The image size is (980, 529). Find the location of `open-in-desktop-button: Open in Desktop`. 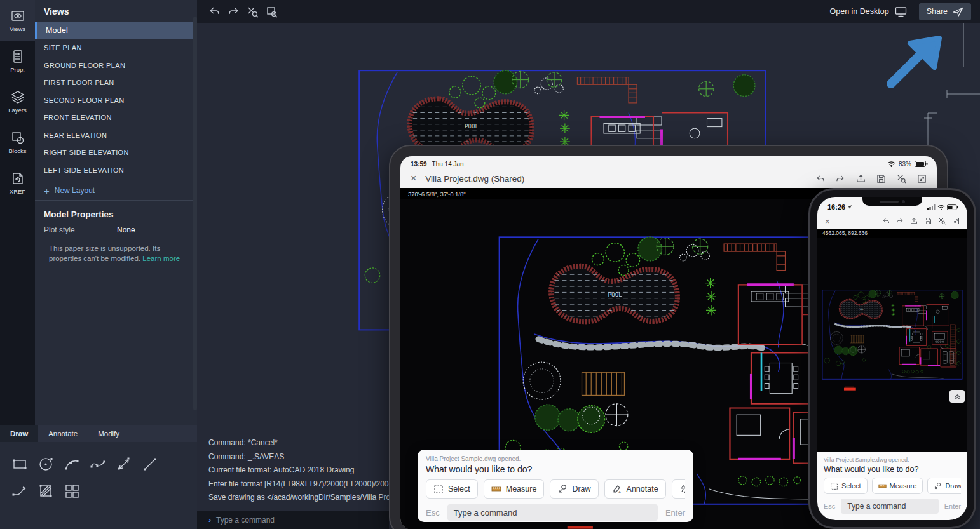

open-in-desktop-button: Open in Desktop is located at coordinates (869, 11).